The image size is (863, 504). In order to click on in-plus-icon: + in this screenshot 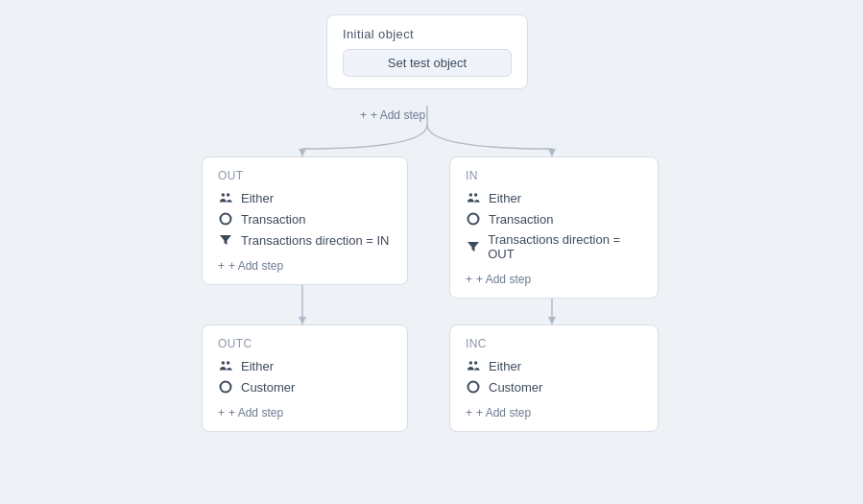, I will do `click(468, 279)`.